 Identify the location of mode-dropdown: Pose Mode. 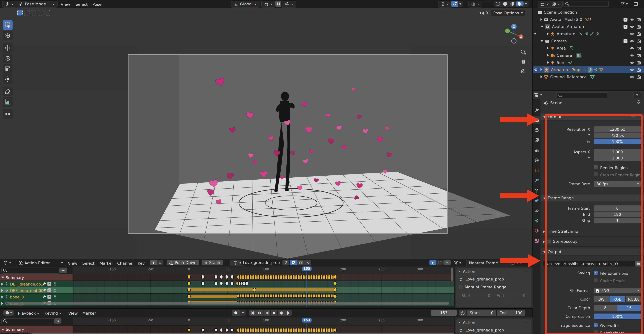
(36, 4).